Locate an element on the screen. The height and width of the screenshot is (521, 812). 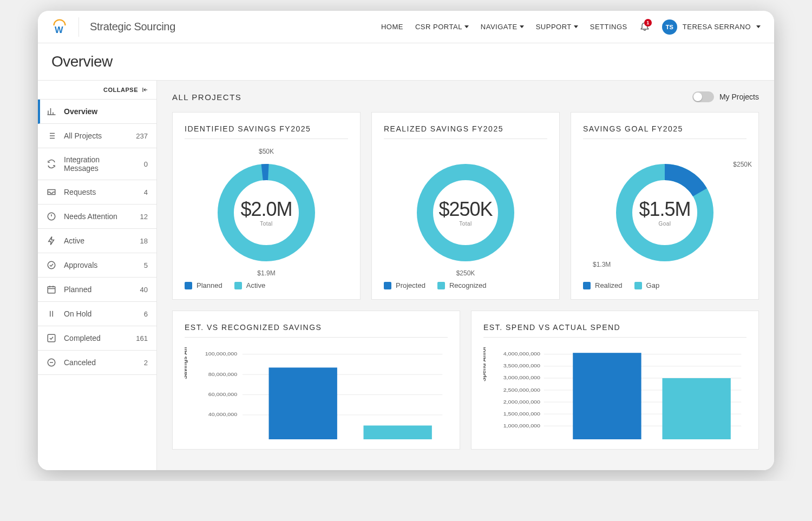
svg-text: 2,000,000,000 is located at coordinates (522, 401).